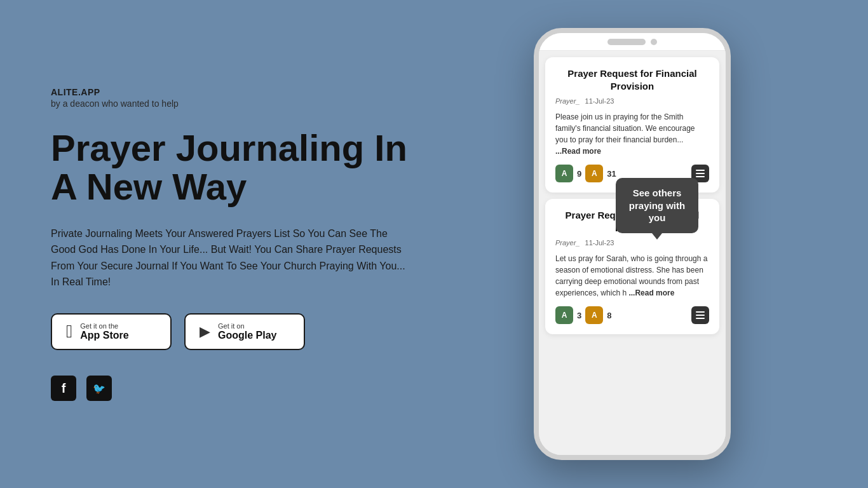 The image size is (868, 488). I want to click on card-2-footer: A 3 A 8, so click(632, 315).